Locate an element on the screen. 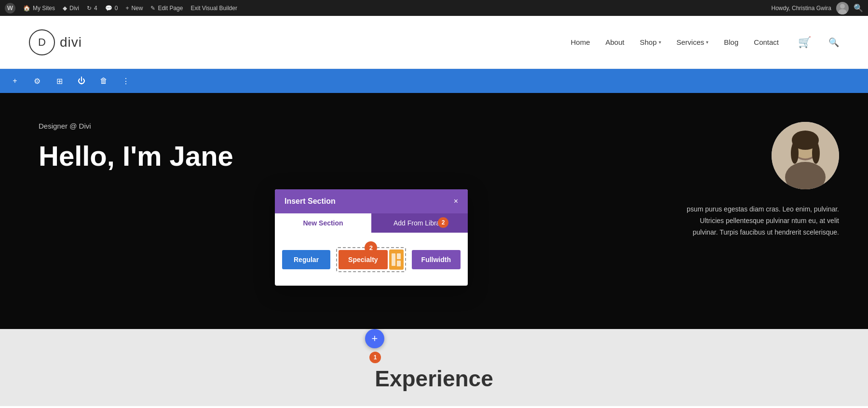  exit-label: Exit Visual Builder is located at coordinates (214, 8).